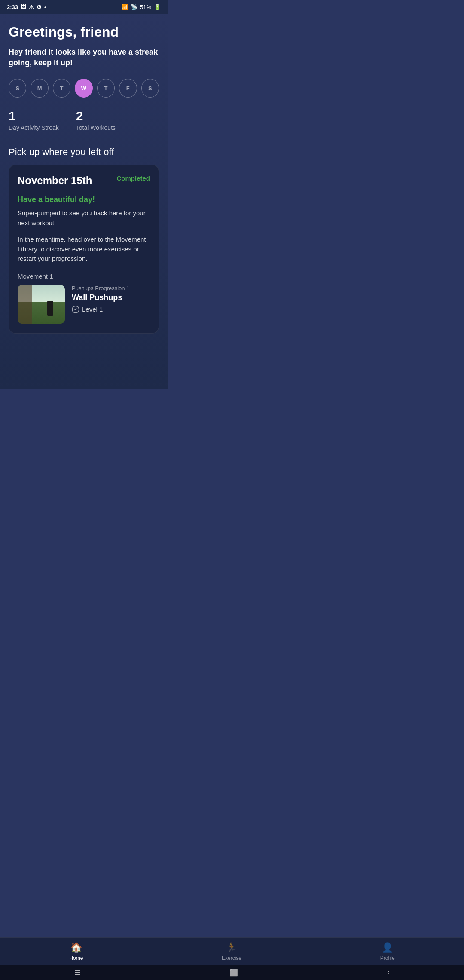 This screenshot has height=980, width=464. Describe the element at coordinates (40, 88) in the screenshot. I see `day-circle-mon: M` at that location.